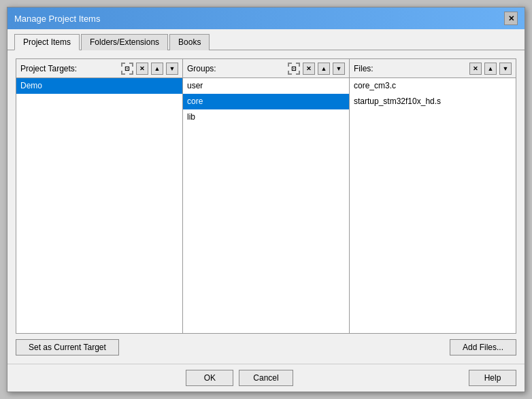 The image size is (532, 399). I want to click on dialog-title: Manage Project Items, so click(57, 19).